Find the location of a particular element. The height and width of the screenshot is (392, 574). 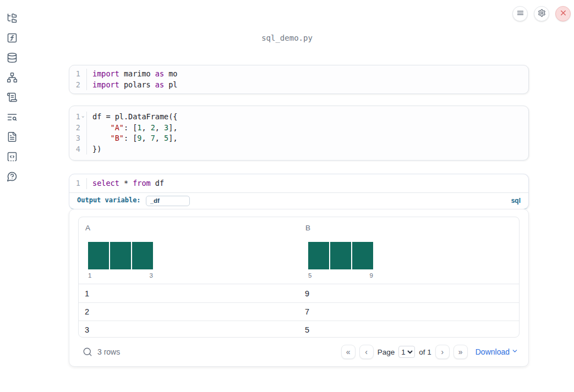

histogram-axis: 59 is located at coordinates (341, 275).